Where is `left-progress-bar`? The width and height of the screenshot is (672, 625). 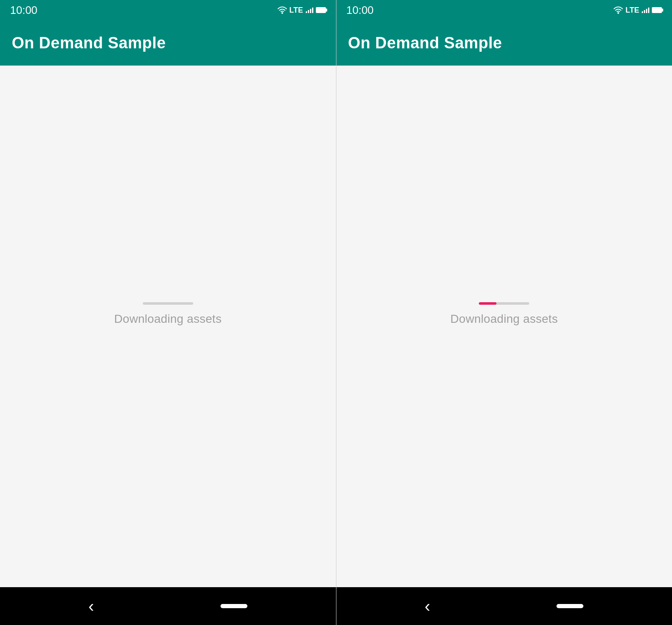
left-progress-bar is located at coordinates (168, 303).